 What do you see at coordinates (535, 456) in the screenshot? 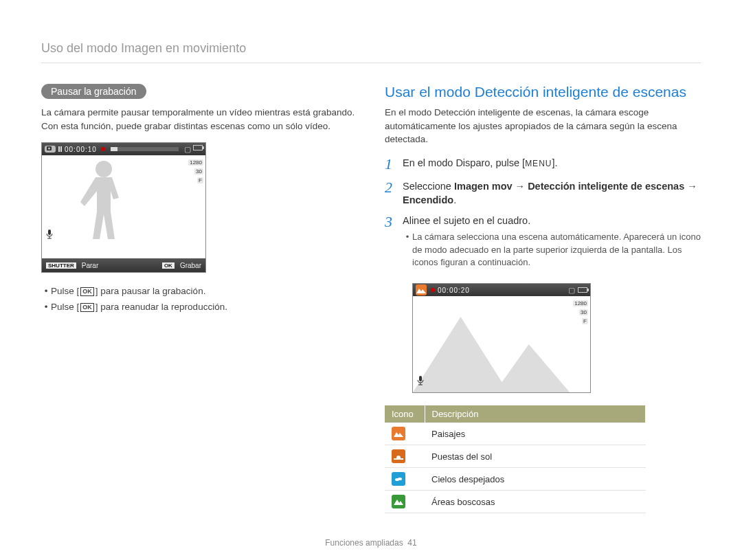
I see `row-desc: Puestas del sol` at bounding box center [535, 456].